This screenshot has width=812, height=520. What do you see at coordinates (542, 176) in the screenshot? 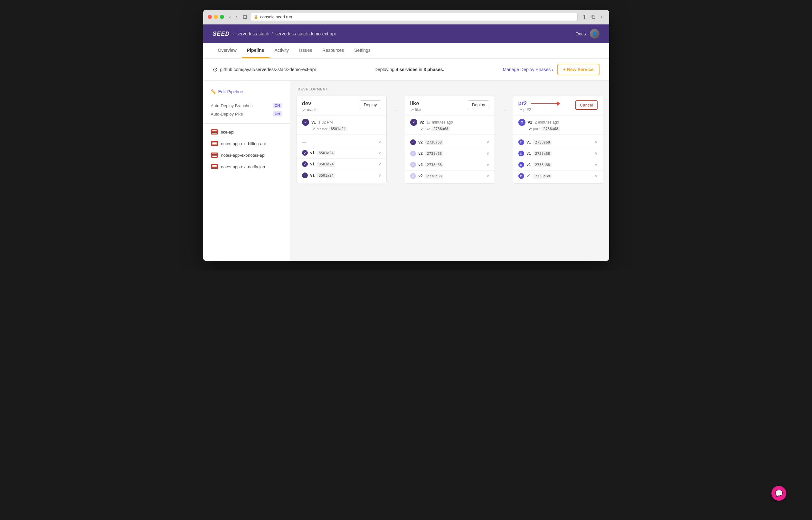
I see `service-commit-pr2-3: 2738a68` at bounding box center [542, 176].